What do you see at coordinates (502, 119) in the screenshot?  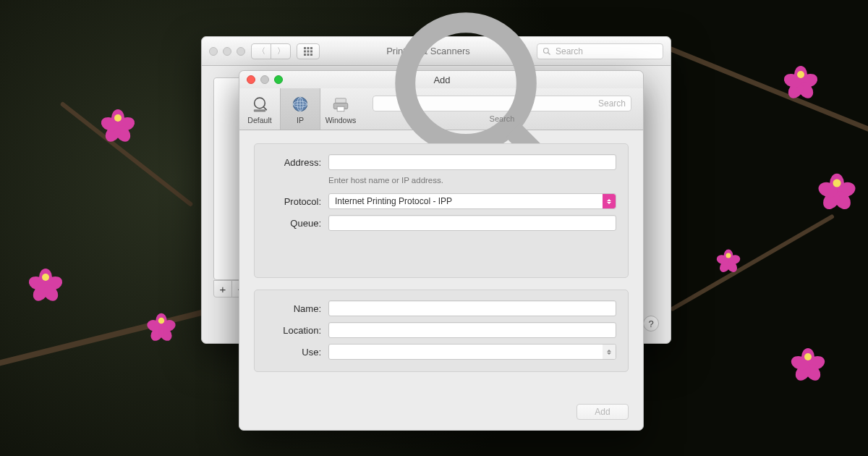 I see `search-tab-label: Search` at bounding box center [502, 119].